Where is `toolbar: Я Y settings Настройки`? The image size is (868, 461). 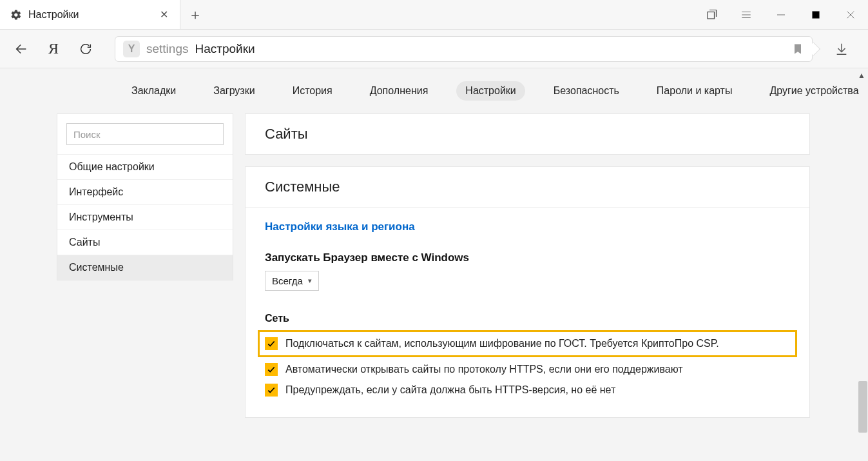
toolbar: Я Y settings Настройки is located at coordinates (434, 49).